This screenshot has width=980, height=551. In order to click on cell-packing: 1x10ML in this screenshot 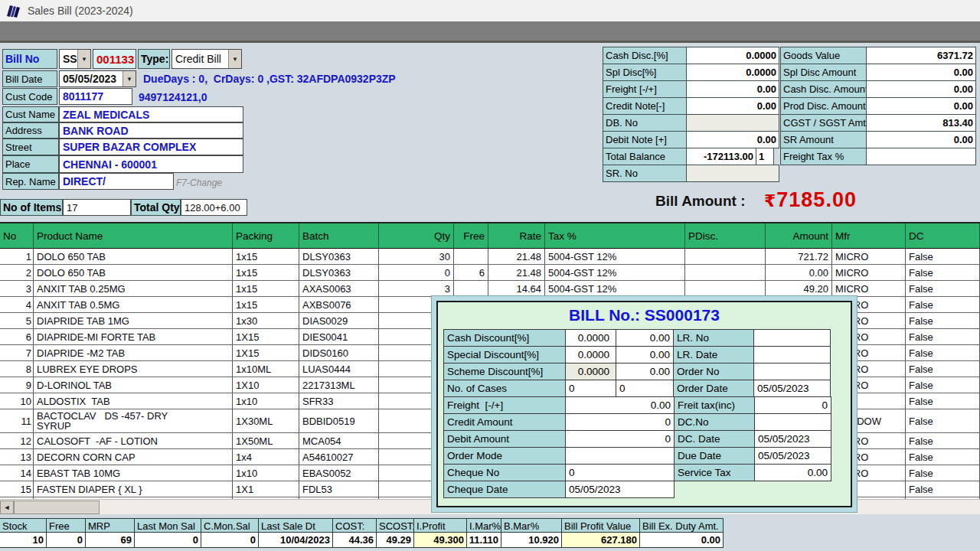, I will do `click(266, 369)`.